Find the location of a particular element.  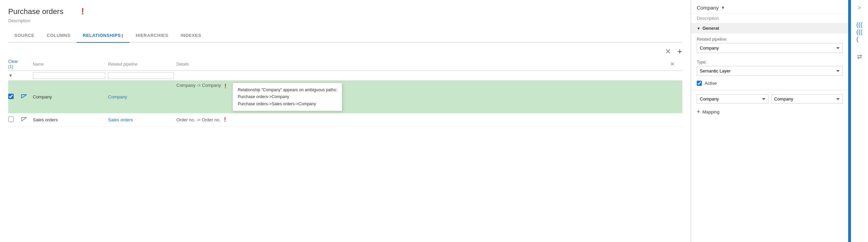

col-name-header: Name is located at coordinates (38, 64).